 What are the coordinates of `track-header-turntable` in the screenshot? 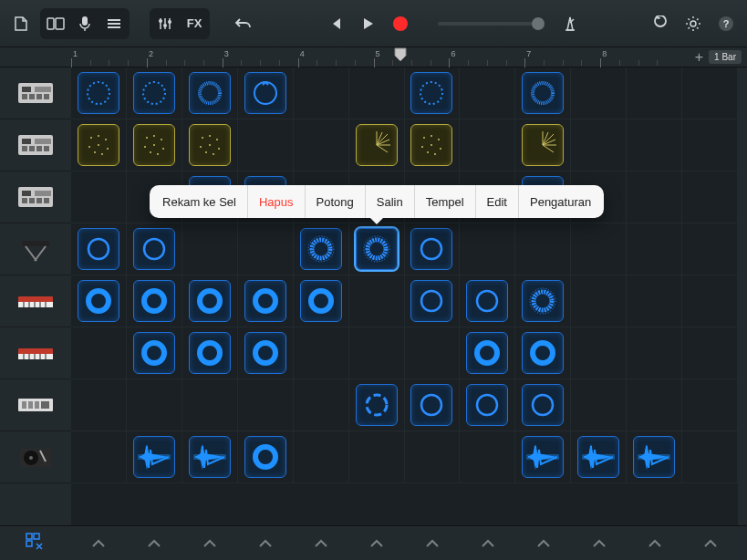 It's located at (36, 458).